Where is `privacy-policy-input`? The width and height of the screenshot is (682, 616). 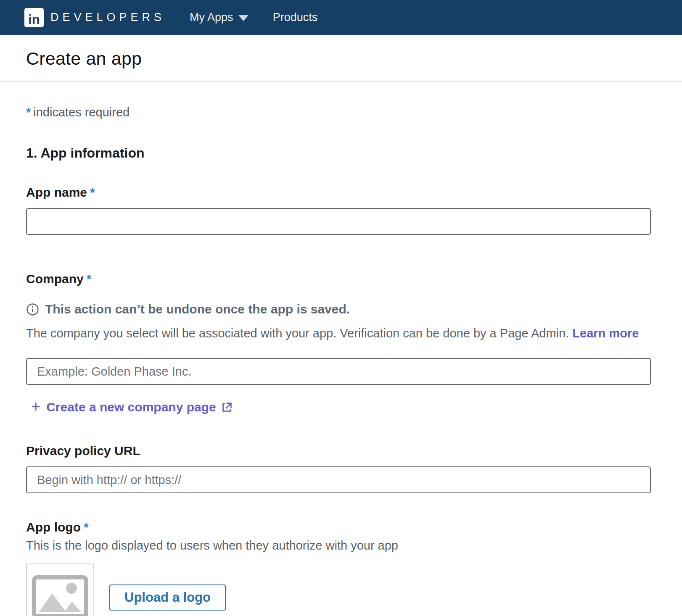
privacy-policy-input is located at coordinates (338, 480).